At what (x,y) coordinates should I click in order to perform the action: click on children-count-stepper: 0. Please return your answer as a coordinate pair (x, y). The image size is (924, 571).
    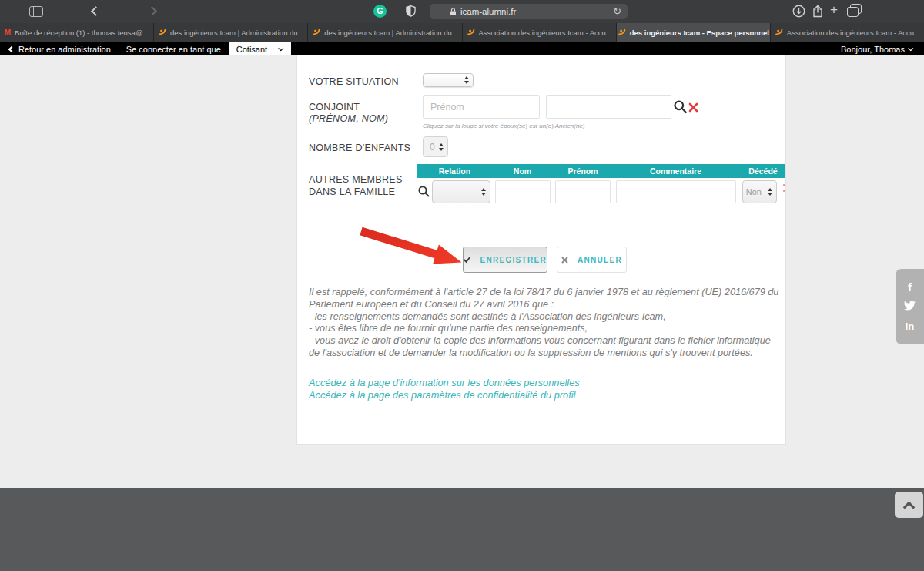
    Looking at the image, I should click on (436, 146).